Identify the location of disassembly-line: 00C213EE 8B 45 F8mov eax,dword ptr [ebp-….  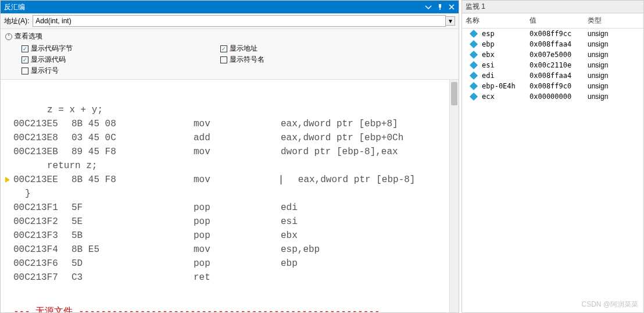
(230, 180).